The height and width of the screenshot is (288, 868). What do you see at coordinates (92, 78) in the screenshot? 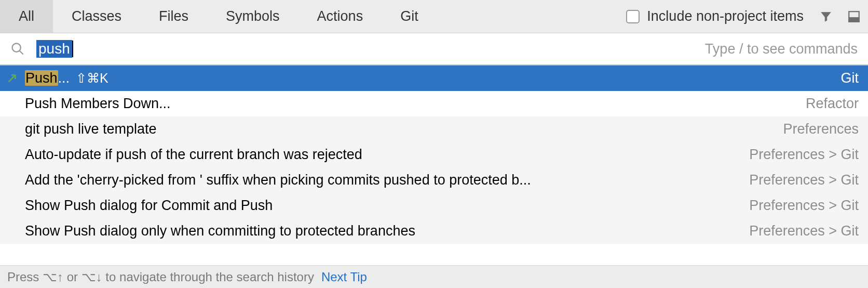
I see `shortcut-label: ⇧⌘K` at bounding box center [92, 78].